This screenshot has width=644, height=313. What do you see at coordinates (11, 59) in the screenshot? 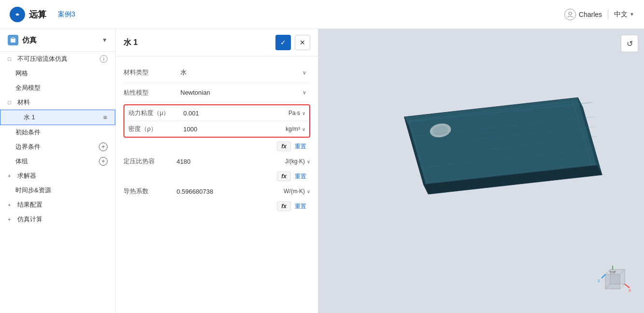
I see `expand-icon: □` at bounding box center [11, 59].